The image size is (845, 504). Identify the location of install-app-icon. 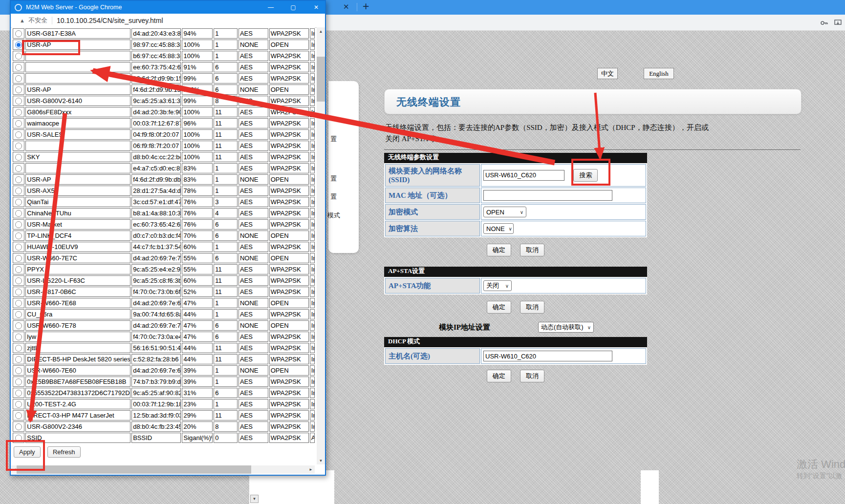
(838, 23).